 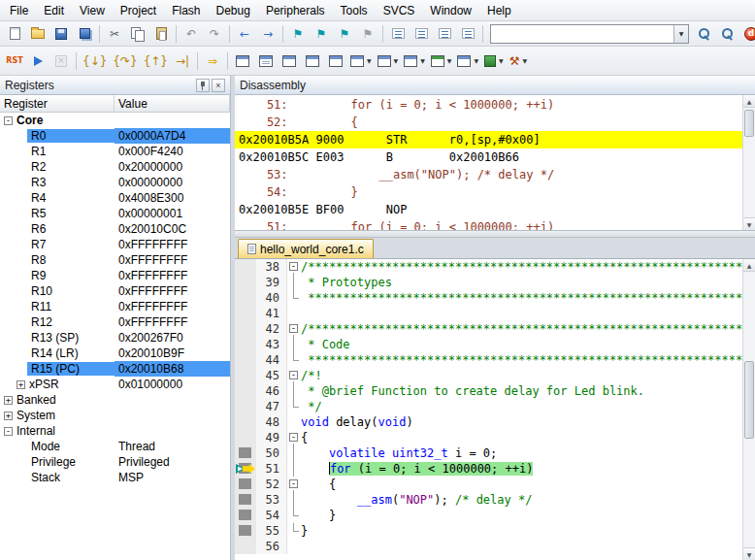 What do you see at coordinates (489, 210) in the screenshot?
I see `disassembly-line: 0x20010B5E BF00 NOP` at bounding box center [489, 210].